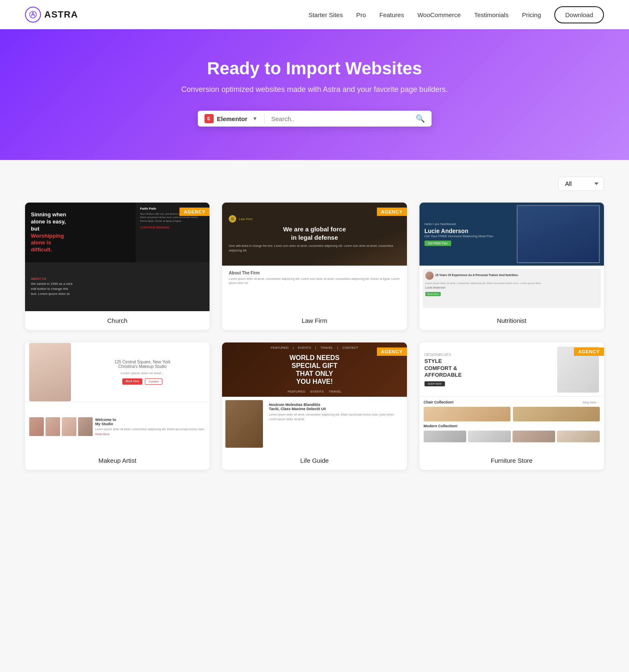 The height and width of the screenshot is (672, 629). What do you see at coordinates (392, 352) in the screenshot?
I see `badge-lifeguide: AGENCY` at bounding box center [392, 352].